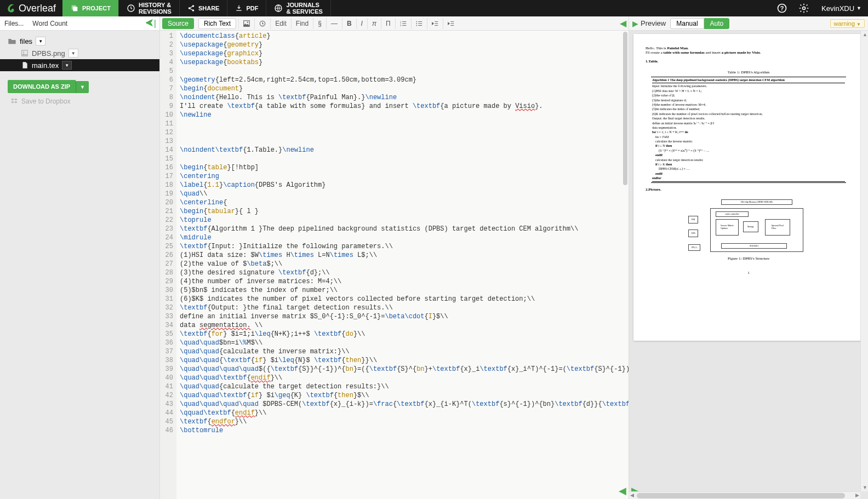 The image size is (868, 499). Describe the element at coordinates (749, 190) in the screenshot. I see `pdf-section: 2.Picture.` at that location.